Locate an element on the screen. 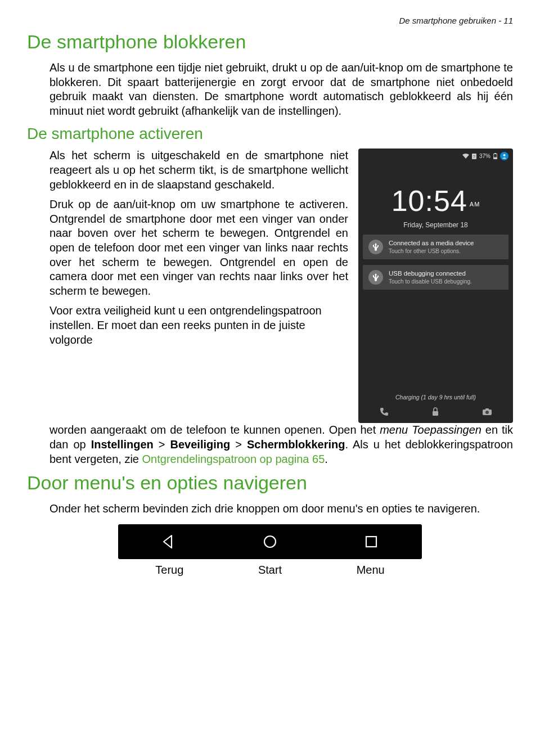 The height and width of the screenshot is (756, 540). paragraph-navigeren: Onder het scherm bevinden zich drie knop… is located at coordinates (281, 509).